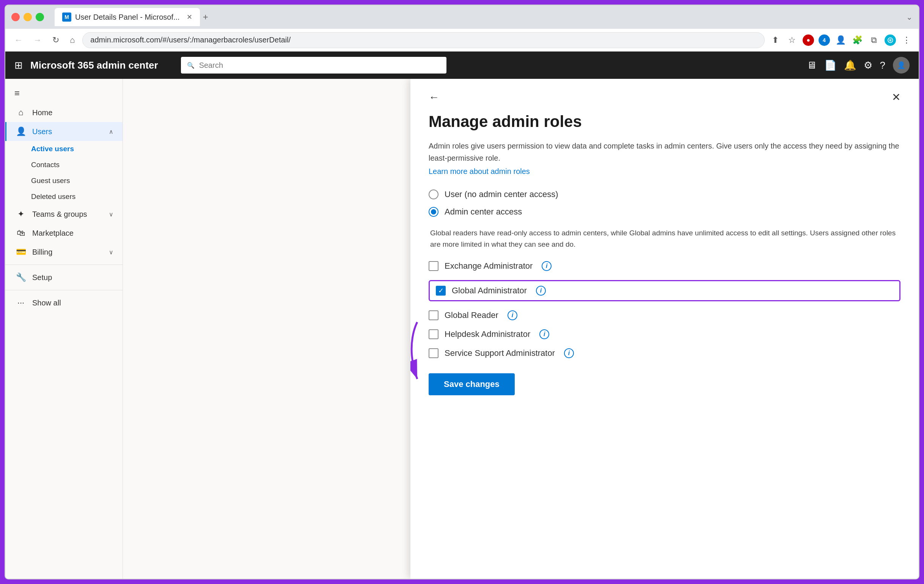 This screenshot has height=584, width=924. I want to click on sidebar-sub-item-deleted-users: Deleted users, so click(64, 197).